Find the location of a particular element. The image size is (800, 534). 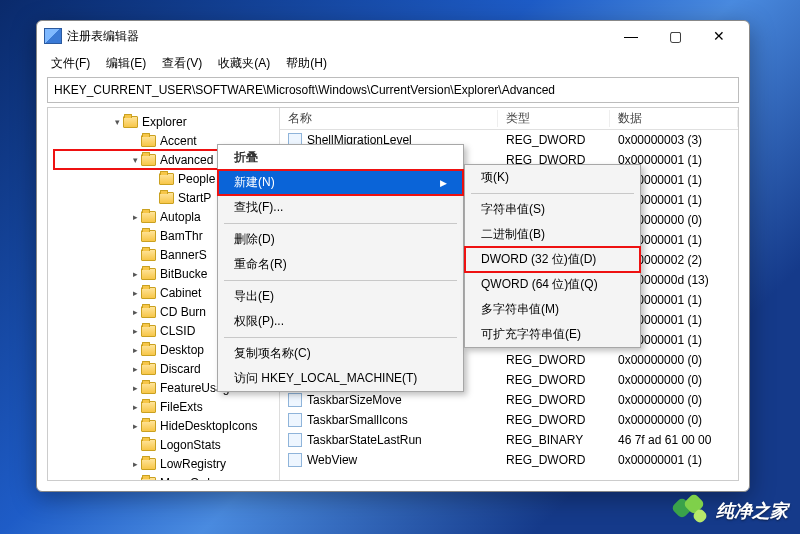

window-title: 注册表编辑器 is located at coordinates (338, 36).